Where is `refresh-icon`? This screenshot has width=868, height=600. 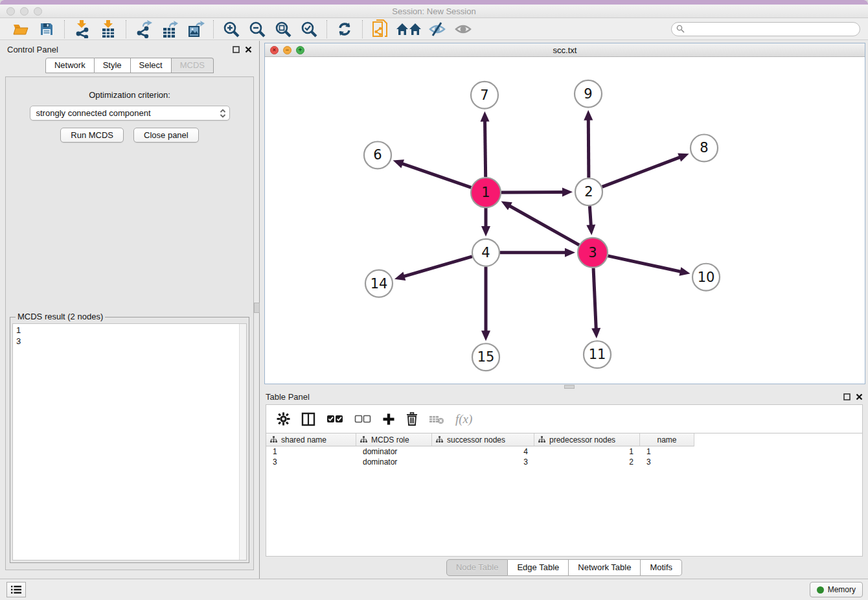 refresh-icon is located at coordinates (345, 29).